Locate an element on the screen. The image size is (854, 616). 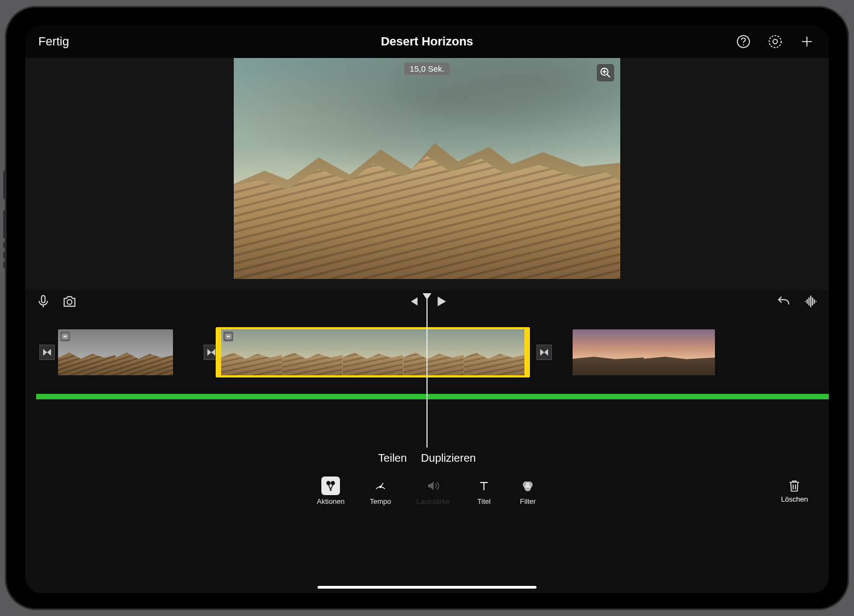
split-button: Teilen is located at coordinates (393, 461).